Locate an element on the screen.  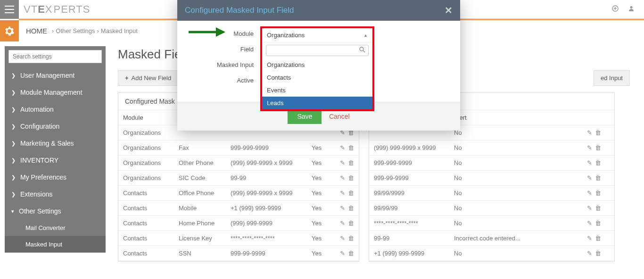
cancel-button: Cancel is located at coordinates (339, 116).